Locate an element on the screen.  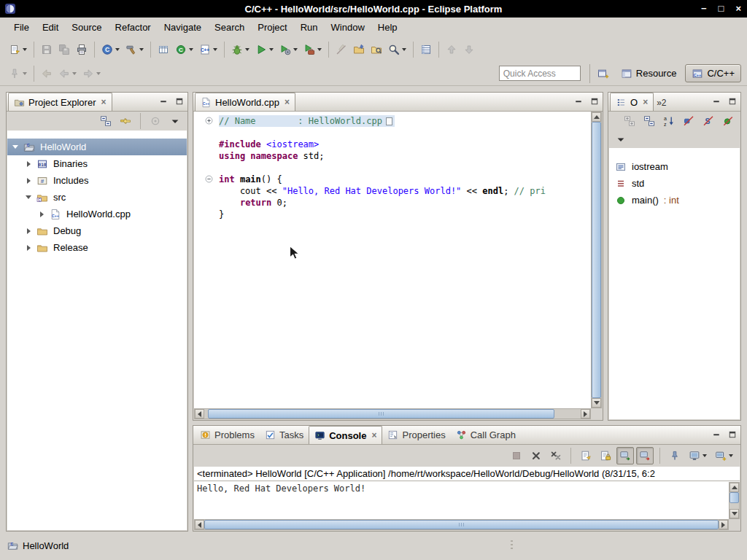
mark-occurrences-button is located at coordinates (341, 50).